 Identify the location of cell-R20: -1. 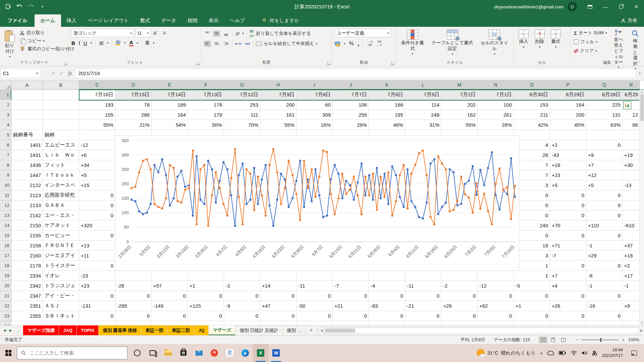
(631, 286).